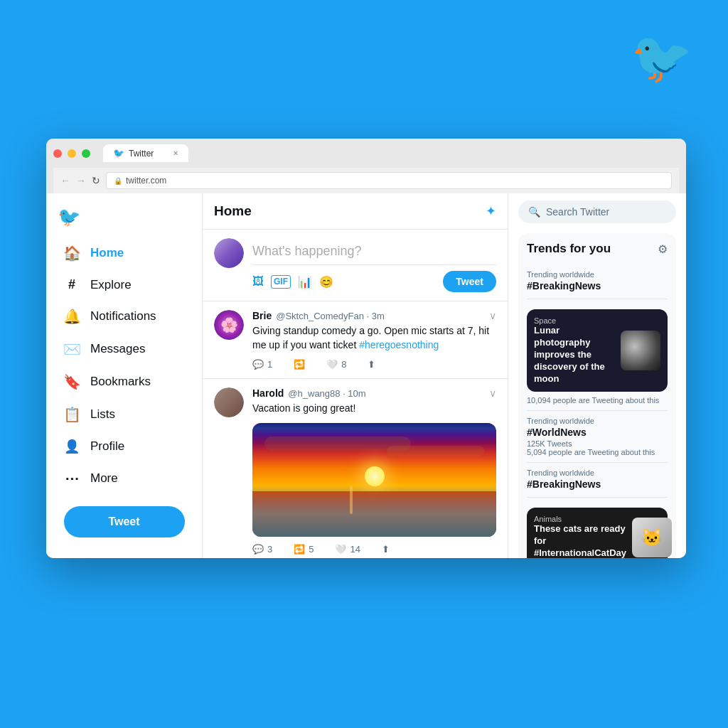 Image resolution: width=728 pixels, height=728 pixels. Describe the element at coordinates (258, 282) in the screenshot. I see `image-icon: 🖼` at that location.